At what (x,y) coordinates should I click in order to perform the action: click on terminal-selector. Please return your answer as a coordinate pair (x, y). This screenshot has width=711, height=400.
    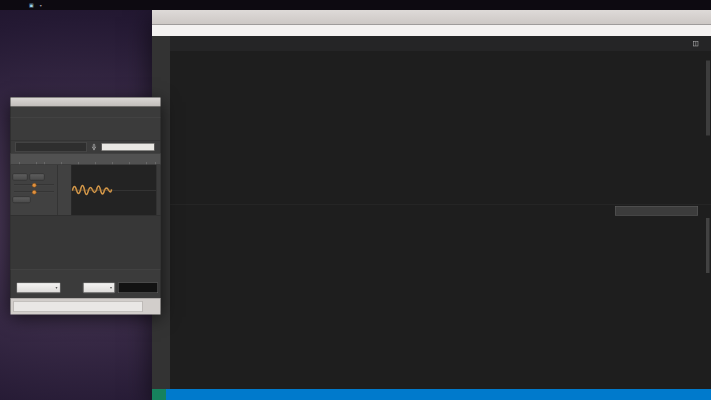
    Looking at the image, I should click on (656, 211).